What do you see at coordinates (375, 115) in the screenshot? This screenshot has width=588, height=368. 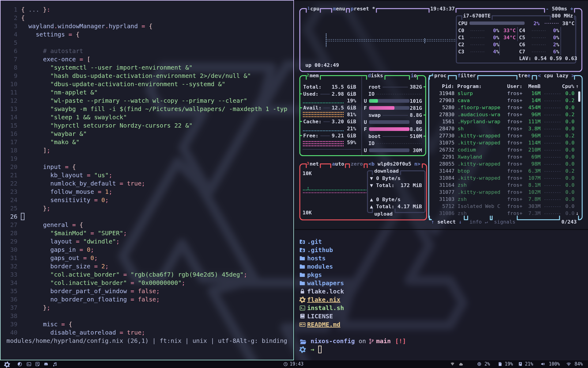 I see `disk-name: swap` at bounding box center [375, 115].